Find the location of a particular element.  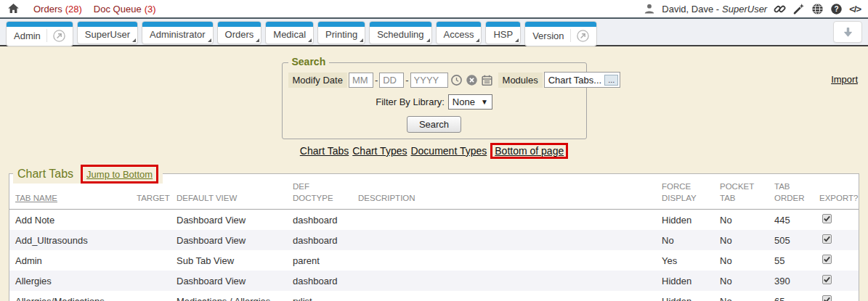

table-row: Admin Sub Tab View parent Yes No 55 is located at coordinates (434, 260).